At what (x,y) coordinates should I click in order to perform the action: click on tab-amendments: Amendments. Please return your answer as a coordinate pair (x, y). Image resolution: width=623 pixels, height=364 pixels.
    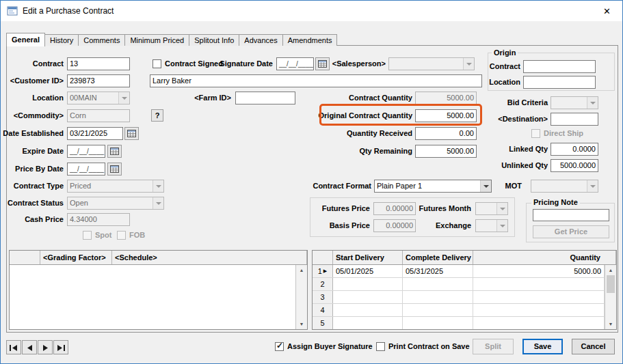
    Looking at the image, I should click on (310, 40).